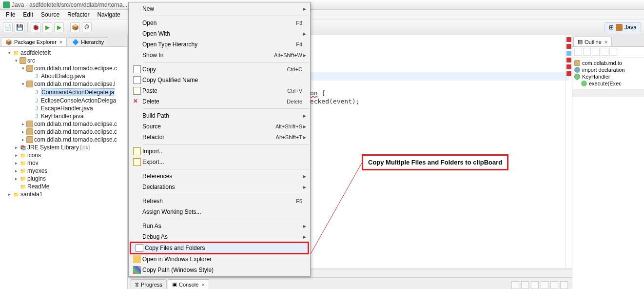  What do you see at coordinates (70, 179) in the screenshot?
I see `tree-folder: ▸📁plugins` at bounding box center [70, 179].